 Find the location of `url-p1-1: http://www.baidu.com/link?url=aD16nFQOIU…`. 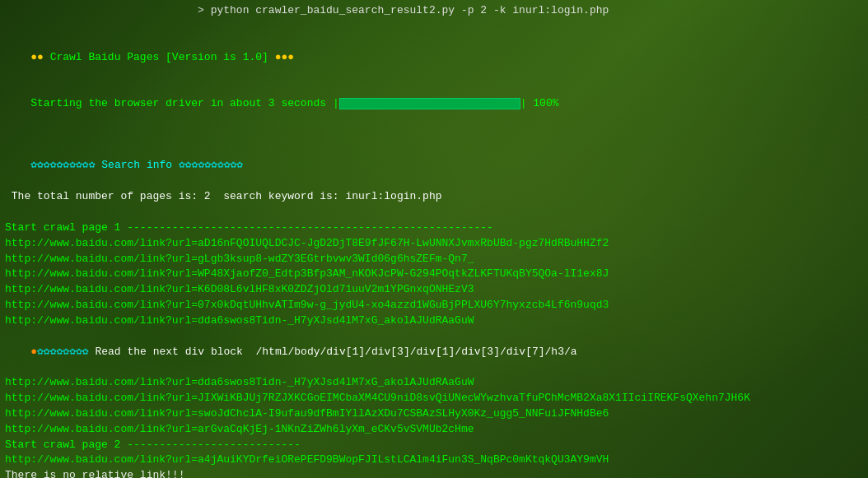

url-p1-1: http://www.baidu.com/link?url=aD16nFQOIU… is located at coordinates (434, 244).